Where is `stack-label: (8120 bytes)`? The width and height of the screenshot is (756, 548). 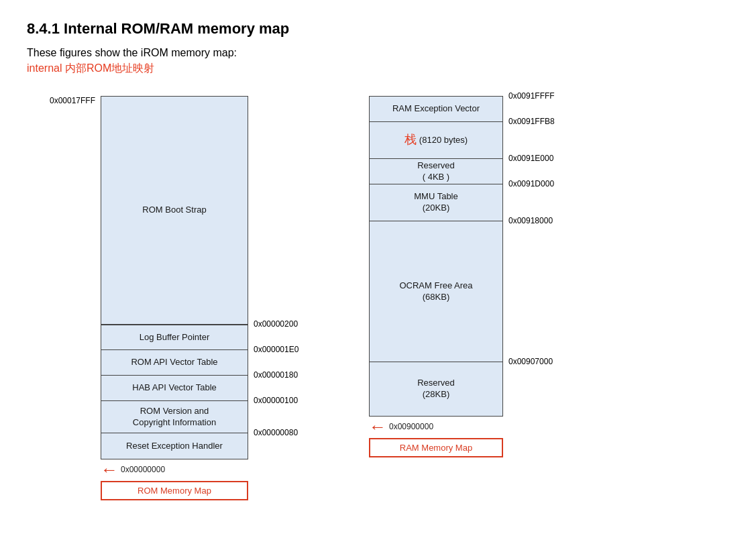
stack-label: (8120 bytes) is located at coordinates (443, 141).